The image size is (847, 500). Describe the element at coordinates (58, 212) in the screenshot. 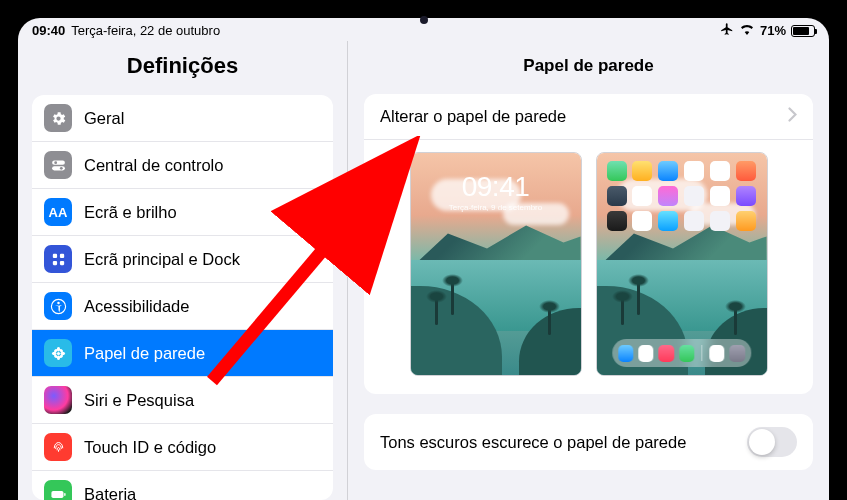

I see `display-icon: AA` at that location.